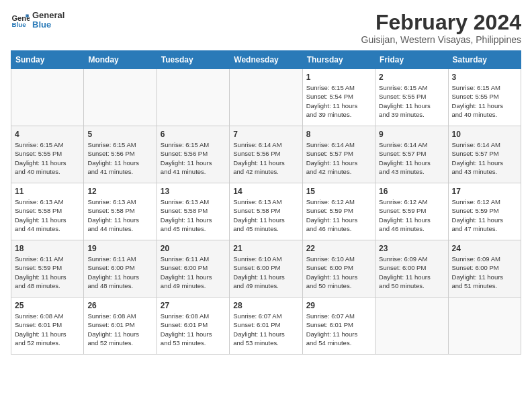 The height and width of the screenshot is (411, 532). Describe the element at coordinates (48, 212) in the screenshot. I see `calendar-cell: 11Sunrise: 6:13 AM Sunset: 5:58 PM Dayli…` at that location.